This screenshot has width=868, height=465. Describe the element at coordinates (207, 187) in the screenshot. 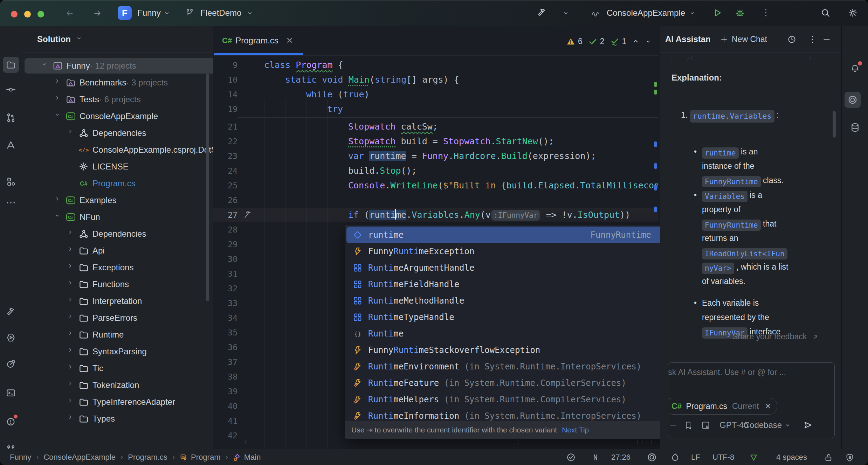

I see `tree-scrollbar` at that location.